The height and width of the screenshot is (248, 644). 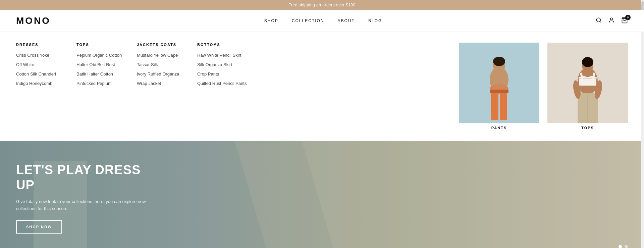 What do you see at coordinates (322, 21) in the screenshot?
I see `header: MONO SHOP COLLECTION ABOUT BLOG 0` at bounding box center [322, 21].